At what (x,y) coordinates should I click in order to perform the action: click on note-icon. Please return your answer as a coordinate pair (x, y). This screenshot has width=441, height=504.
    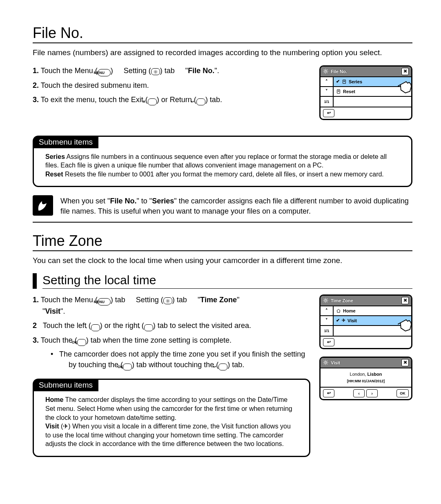
    Looking at the image, I should click on (43, 205).